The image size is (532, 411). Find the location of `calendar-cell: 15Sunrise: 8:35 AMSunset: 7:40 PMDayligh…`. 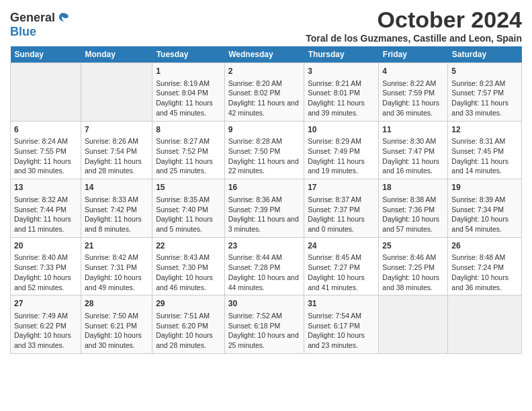

calendar-cell: 15Sunrise: 8:35 AMSunset: 7:40 PMDayligh… is located at coordinates (189, 208).